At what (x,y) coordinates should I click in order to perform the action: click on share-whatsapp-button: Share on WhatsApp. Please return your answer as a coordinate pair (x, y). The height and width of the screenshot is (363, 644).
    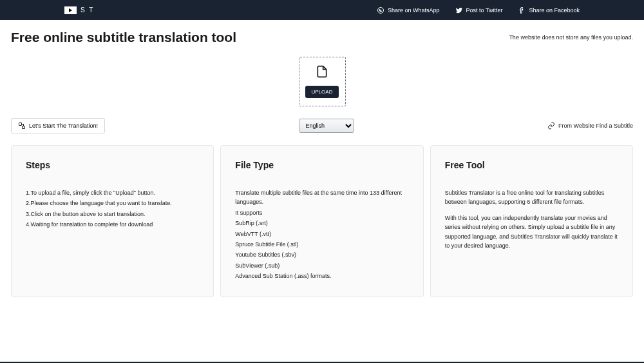
    Looking at the image, I should click on (408, 10).